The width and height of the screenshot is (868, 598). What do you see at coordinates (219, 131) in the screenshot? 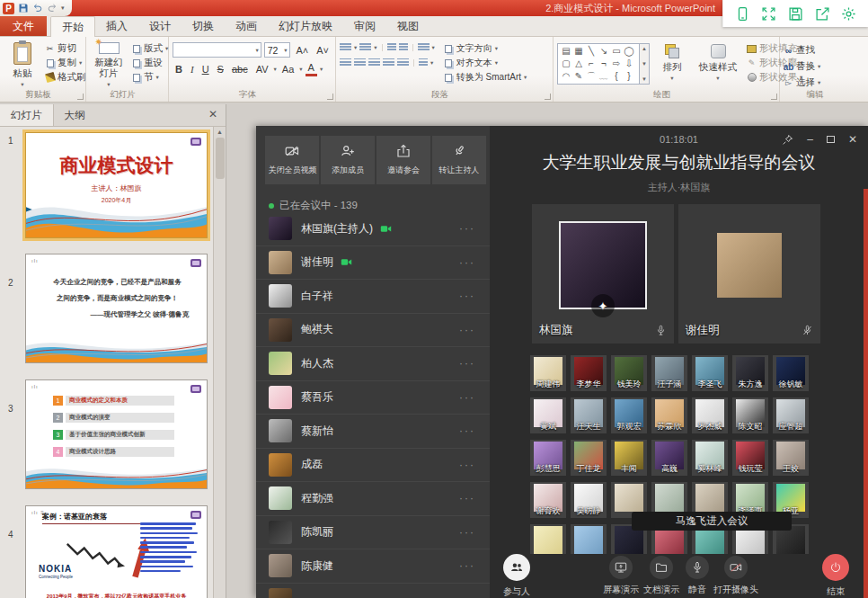
I see `scroll-up-icon: ▲` at bounding box center [219, 131].